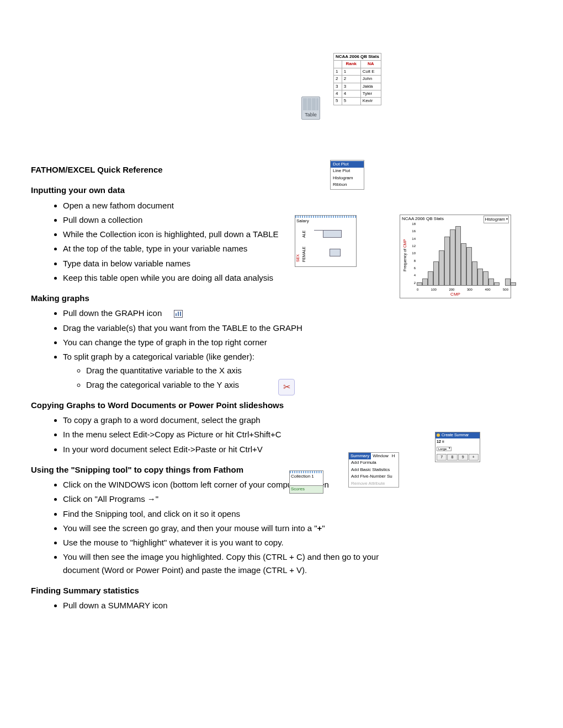  Describe the element at coordinates (358, 79) in the screenshot. I see `ncaa-mini-table: NCAA 2006 QB Stats RankNA 11Colt E 22Joh…` at that location.